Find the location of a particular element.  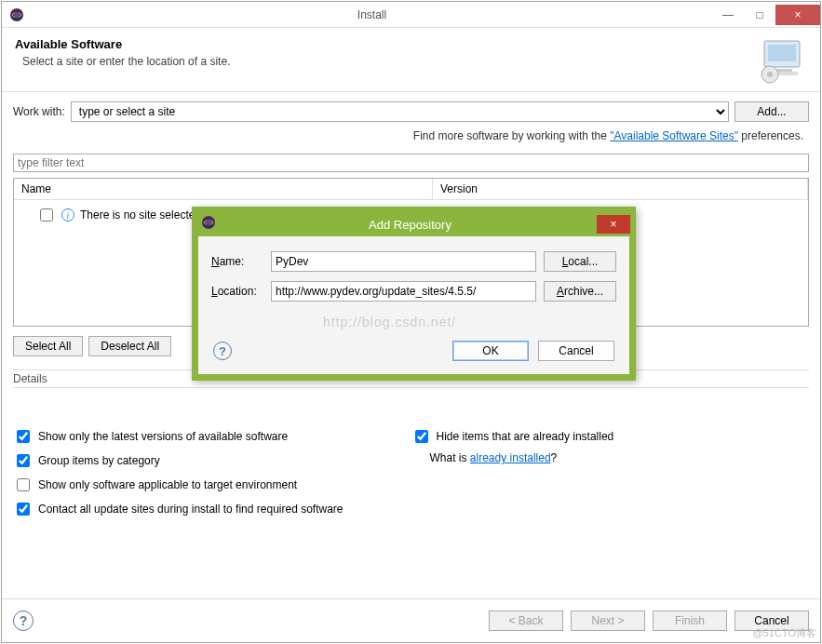

corner-watermark: @51CTO博客 is located at coordinates (785, 633).